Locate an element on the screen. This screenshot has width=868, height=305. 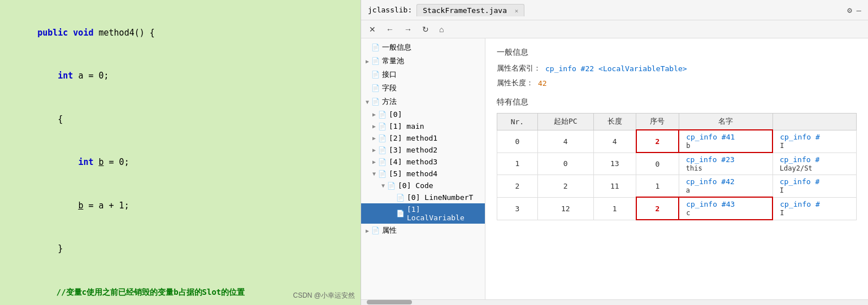
scrollbar-thumb is located at coordinates (389, 302).